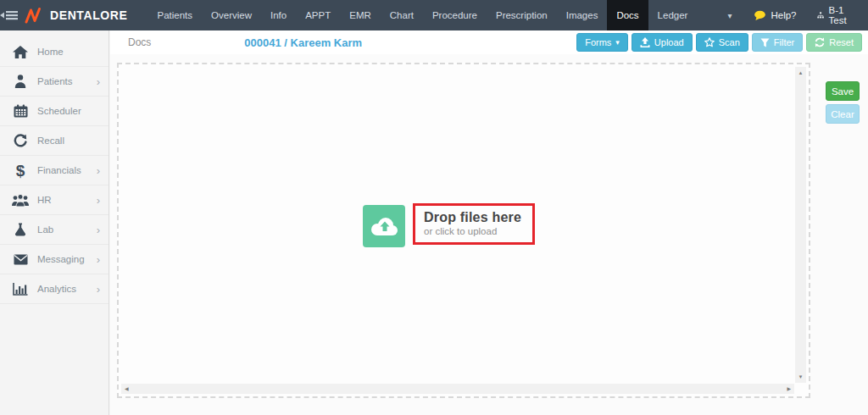 Image resolution: width=868 pixels, height=415 pixels. Describe the element at coordinates (841, 42) in the screenshot. I see `reset-label: Reset` at that location.